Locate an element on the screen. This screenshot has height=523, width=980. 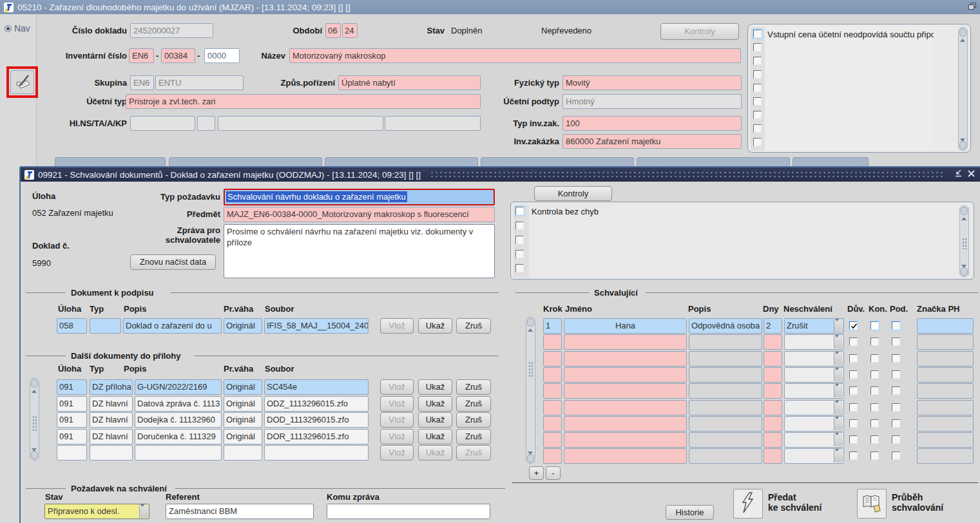
zpus-porizeni-field: Úplatné nabytí is located at coordinates (410, 82).